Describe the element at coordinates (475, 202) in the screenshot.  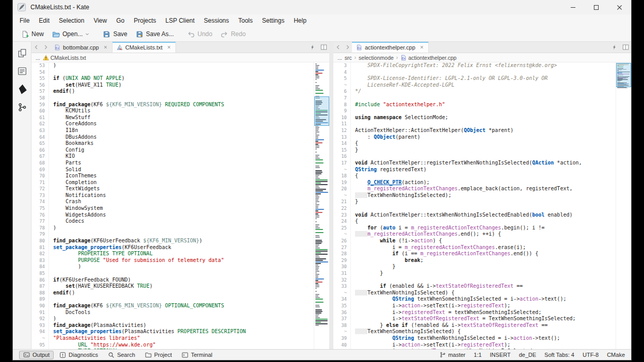
I see `code-line: 21}` at that location.